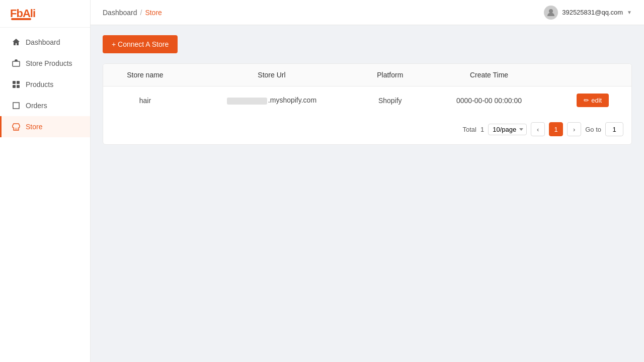  What do you see at coordinates (16, 106) in the screenshot?
I see `orders-icon` at bounding box center [16, 106].